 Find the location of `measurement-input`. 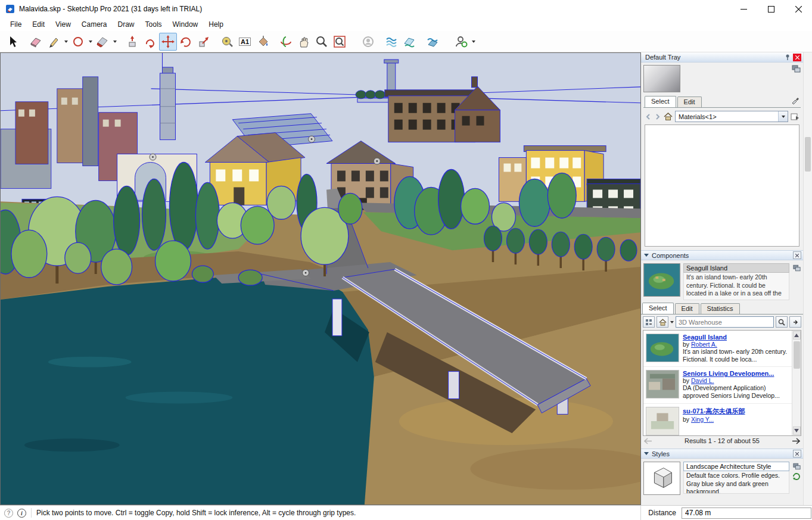

measurement-input is located at coordinates (746, 513).